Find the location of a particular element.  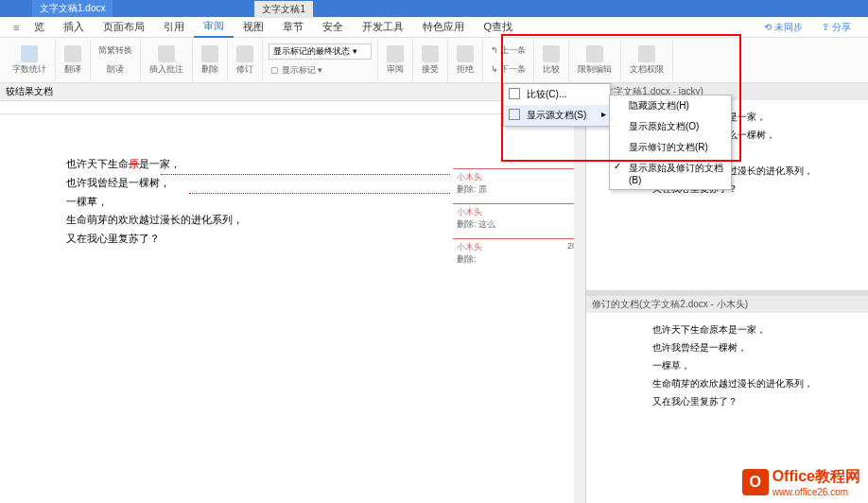

submenu-show-original: 显示原始文档(O) is located at coordinates (670, 127).